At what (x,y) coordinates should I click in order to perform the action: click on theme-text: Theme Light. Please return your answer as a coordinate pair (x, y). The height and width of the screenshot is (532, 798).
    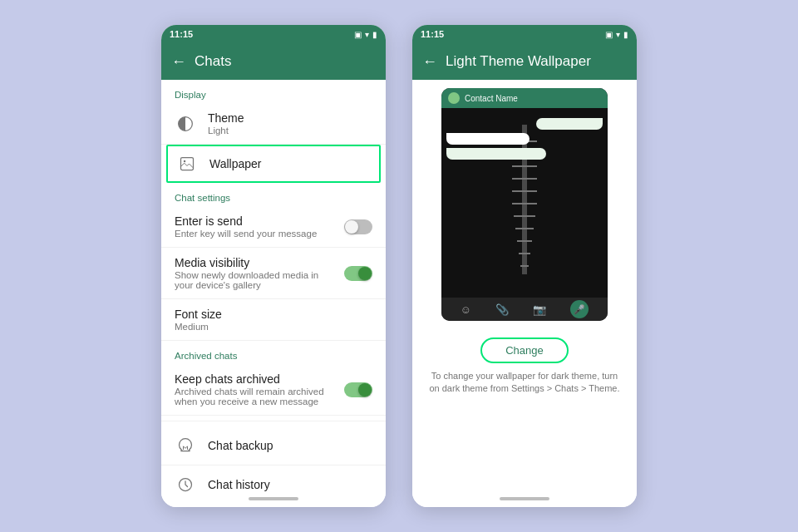
    Looking at the image, I should click on (290, 123).